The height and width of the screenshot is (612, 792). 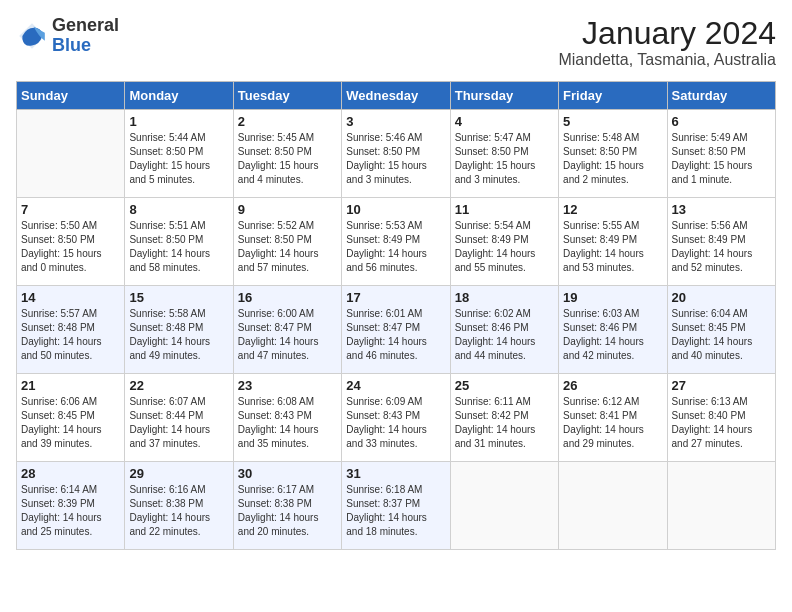 I want to click on cell-info: Sunrise: 6:02 AM Sunset: 8:46 PM Dayligh…, so click(x=504, y=335).